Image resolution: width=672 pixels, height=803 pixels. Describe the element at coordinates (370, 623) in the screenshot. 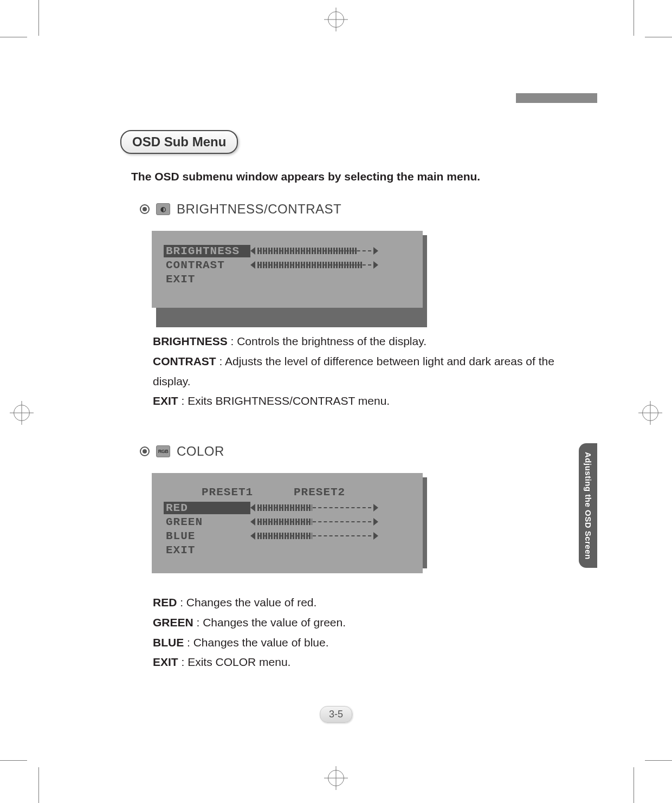

I see `description-line: GREEN : Changes the value of green.` at that location.